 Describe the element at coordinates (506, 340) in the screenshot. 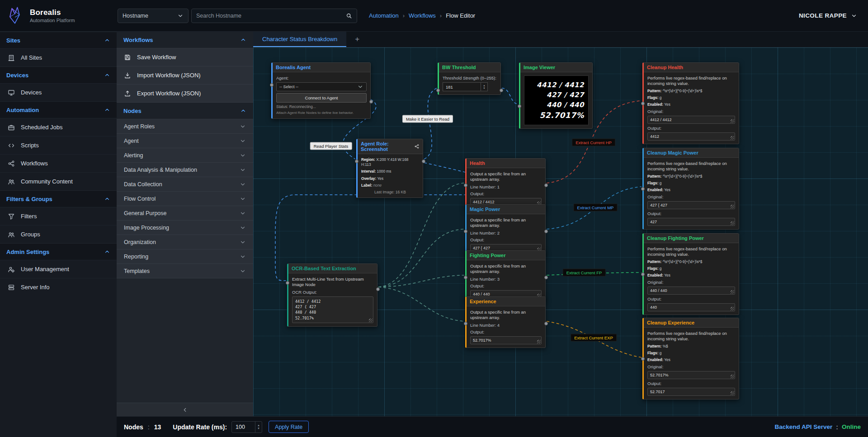

I see `experience-field: 52.7017%` at that location.